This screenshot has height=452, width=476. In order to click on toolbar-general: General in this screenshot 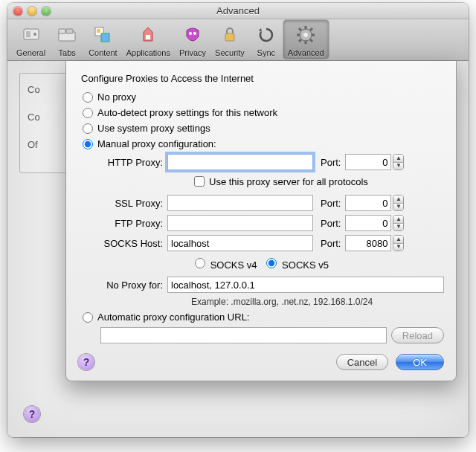, I will do `click(31, 39)`.